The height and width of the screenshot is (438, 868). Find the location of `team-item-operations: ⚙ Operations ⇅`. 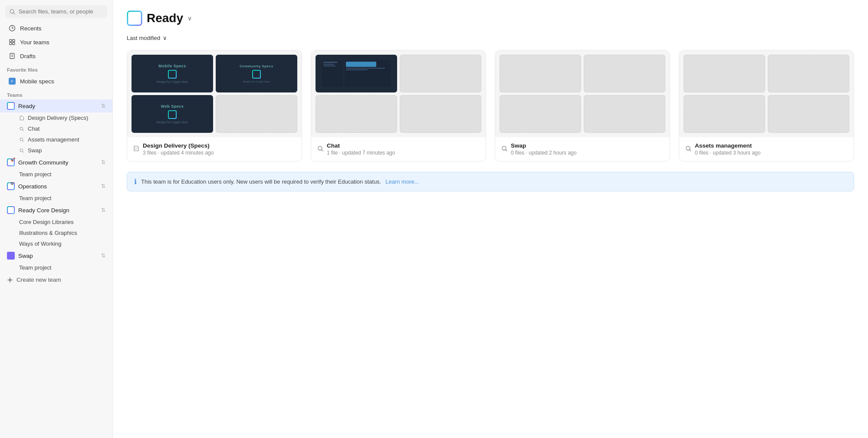

team-item-operations: ⚙ Operations ⇅ is located at coordinates (56, 186).